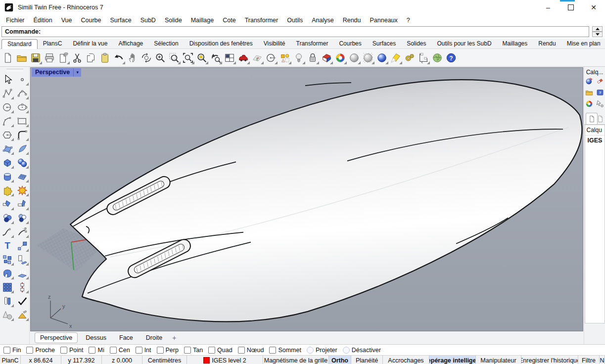 The image size is (605, 364). I want to click on object-lock-flyout-arrow, so click(318, 63).